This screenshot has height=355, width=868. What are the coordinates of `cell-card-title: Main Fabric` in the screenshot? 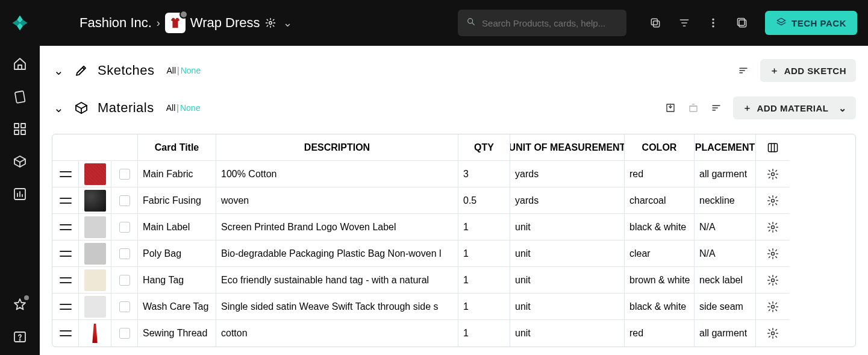 It's located at (177, 174).